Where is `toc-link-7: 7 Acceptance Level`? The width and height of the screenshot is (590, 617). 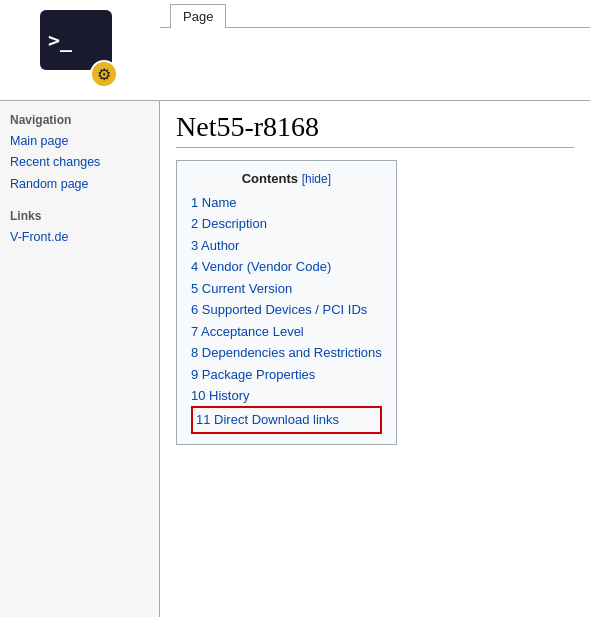
toc-link-7: 7 Acceptance Level is located at coordinates (248, 332).